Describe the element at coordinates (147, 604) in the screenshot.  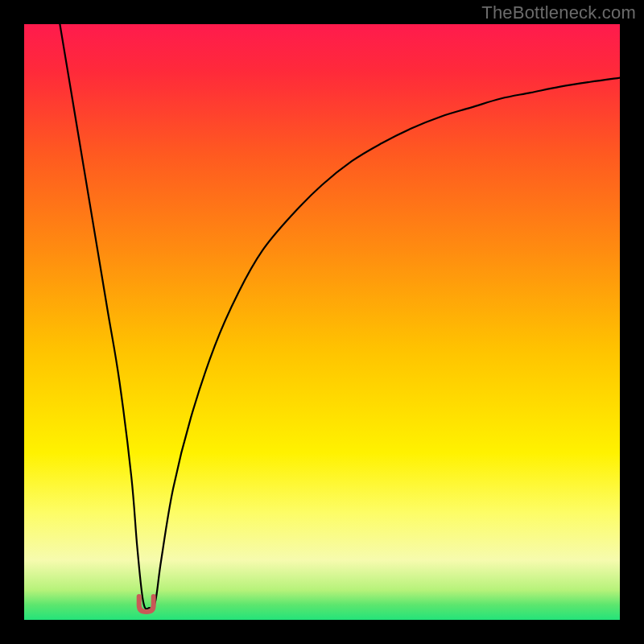
I see `minimum-marker` at that location.